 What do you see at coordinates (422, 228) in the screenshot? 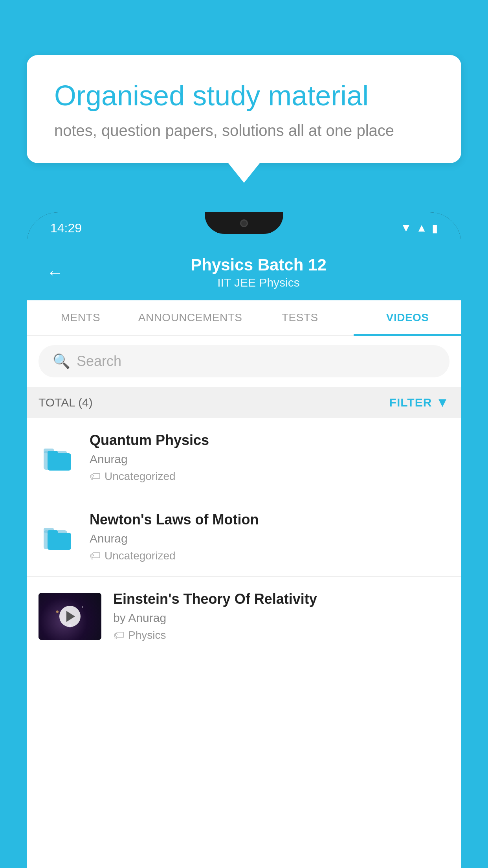
I see `signal-icon: ▲` at bounding box center [422, 228].